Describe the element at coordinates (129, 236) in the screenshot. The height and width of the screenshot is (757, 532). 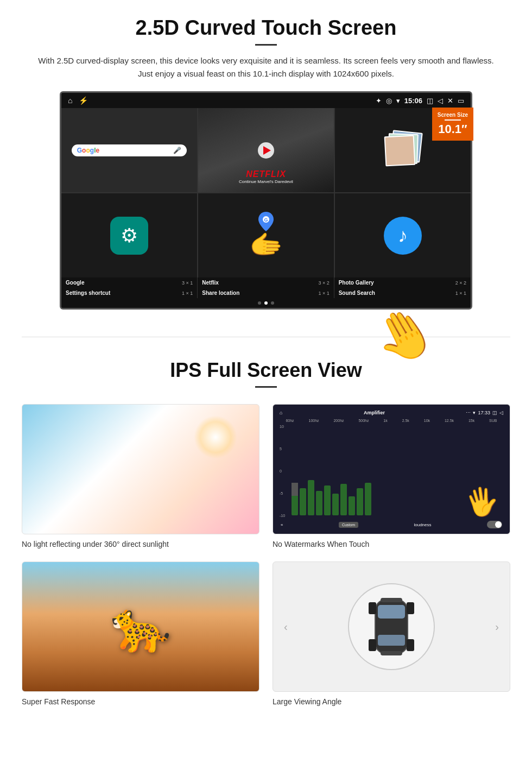
I see `app-cell-settings: ⚙` at that location.